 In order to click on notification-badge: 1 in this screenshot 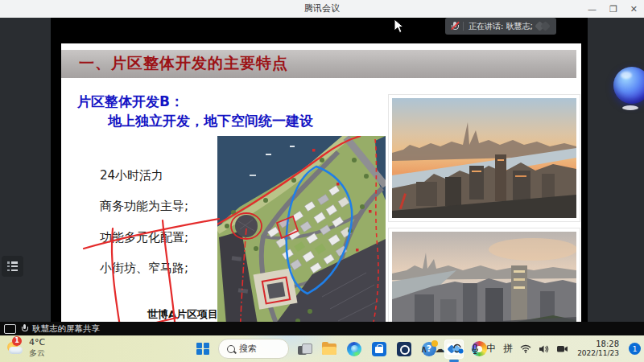, I will do `click(634, 349)`.